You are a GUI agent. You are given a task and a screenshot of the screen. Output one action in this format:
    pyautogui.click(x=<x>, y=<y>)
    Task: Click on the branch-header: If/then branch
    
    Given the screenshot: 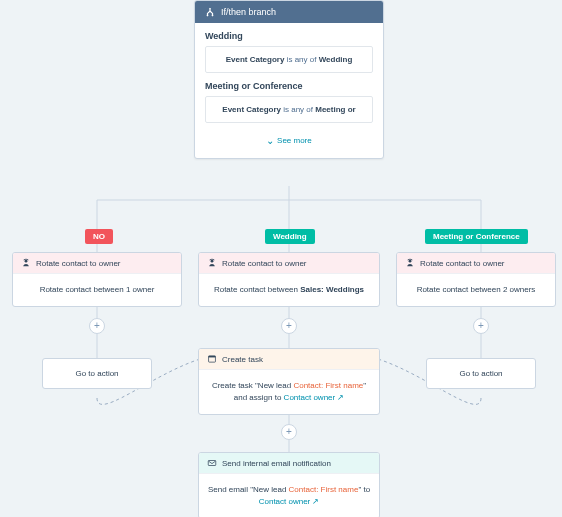 What is the action you would take?
    pyautogui.click(x=289, y=12)
    